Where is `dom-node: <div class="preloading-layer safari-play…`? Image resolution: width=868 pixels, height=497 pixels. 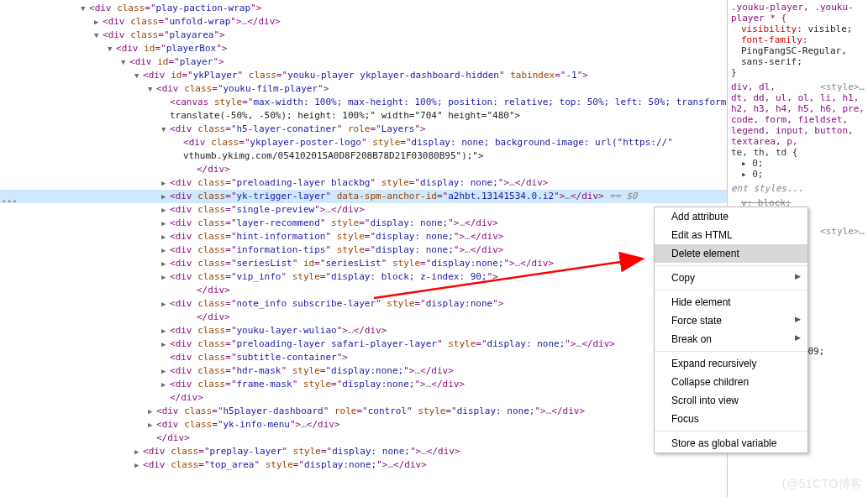 dom-node: <div class="preloading-layer safari-play… is located at coordinates (363, 344).